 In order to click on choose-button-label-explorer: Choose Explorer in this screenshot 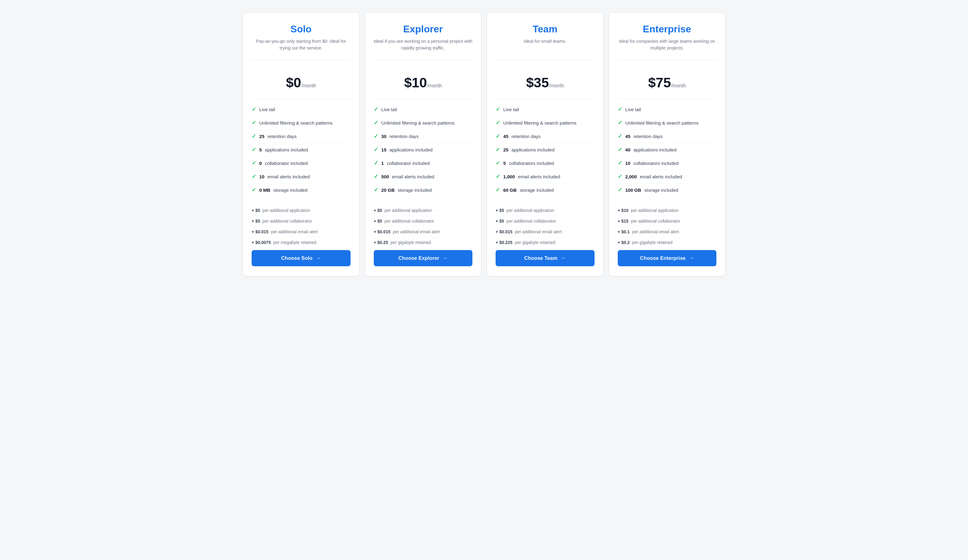, I will do `click(419, 258)`.